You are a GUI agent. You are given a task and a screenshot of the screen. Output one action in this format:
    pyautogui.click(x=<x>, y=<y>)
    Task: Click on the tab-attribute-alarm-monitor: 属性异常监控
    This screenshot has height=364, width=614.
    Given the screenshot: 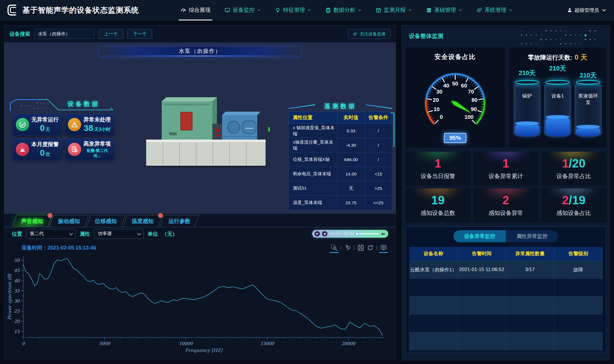 What is the action you would take?
    pyautogui.click(x=532, y=236)
    